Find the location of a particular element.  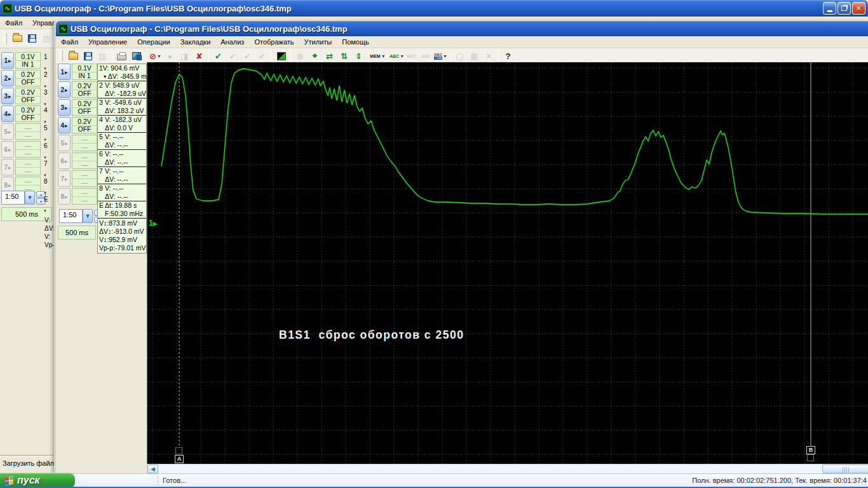

cursor-measurements-block: V↕:873.8 mVΔV↕:-913.0 mVV↕:952.9 mVVp-p:… is located at coordinates (122, 236).